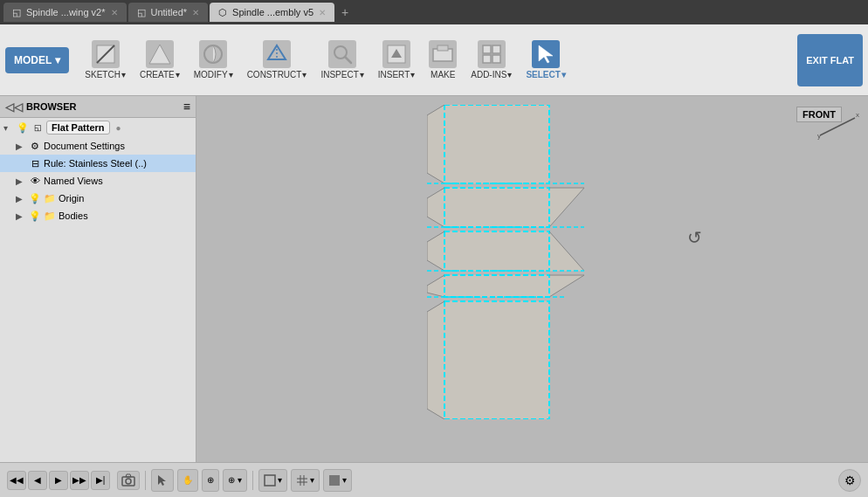 Image resolution: width=868 pixels, height=497 pixels. I want to click on select-button: SELECT ▾, so click(545, 60).